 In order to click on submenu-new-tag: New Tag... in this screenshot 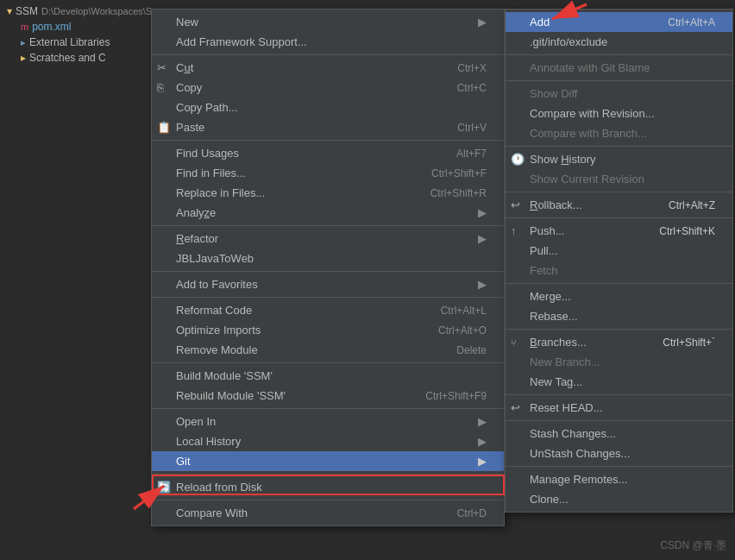, I will do `click(619, 381)`.